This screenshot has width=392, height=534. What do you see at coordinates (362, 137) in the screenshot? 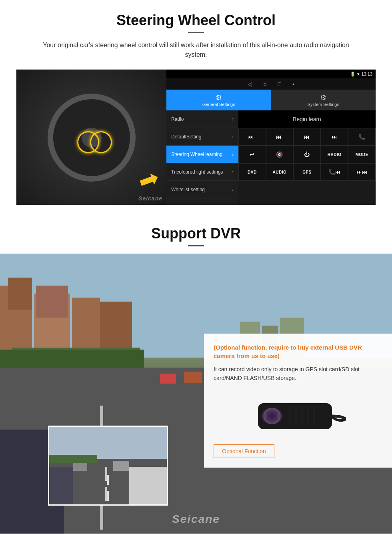
I see `ctrl-call: 📞` at bounding box center [362, 137].